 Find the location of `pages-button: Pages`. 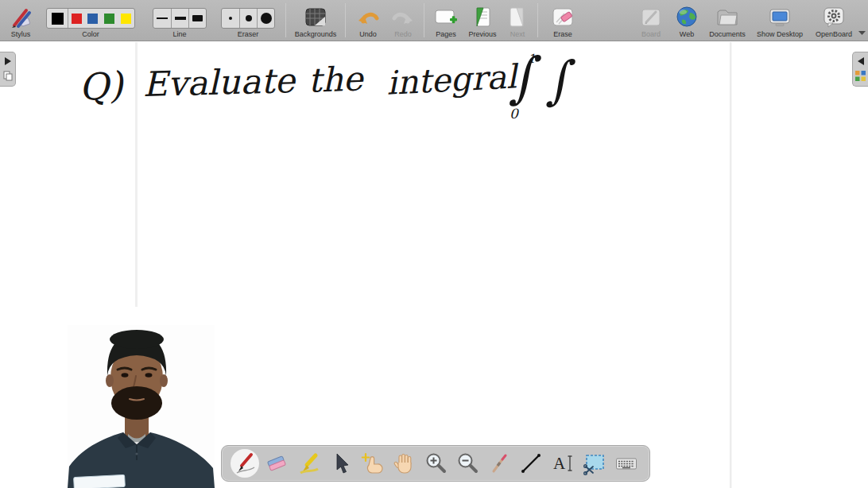

pages-button: Pages is located at coordinates (446, 21).